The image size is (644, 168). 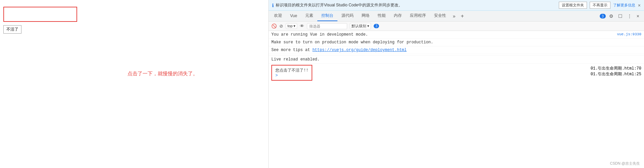 I want to click on more-options-icon: ⋮, so click(x=630, y=16).